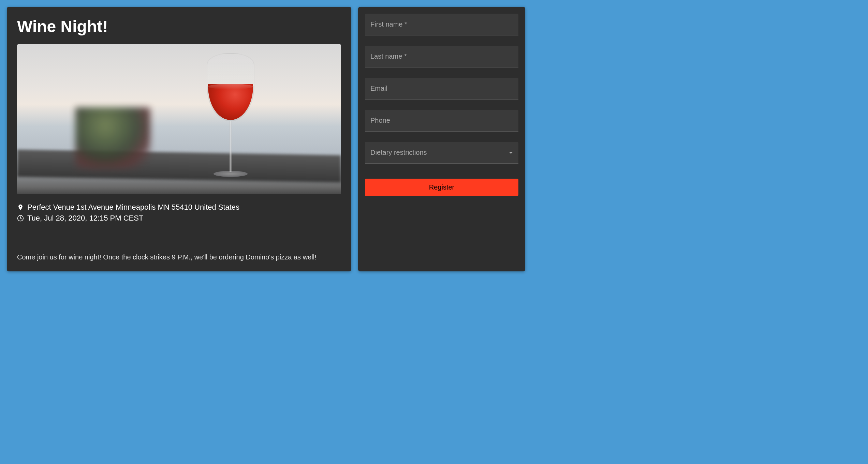  Describe the element at coordinates (442, 153) in the screenshot. I see `dietary-select-wrap` at that location.